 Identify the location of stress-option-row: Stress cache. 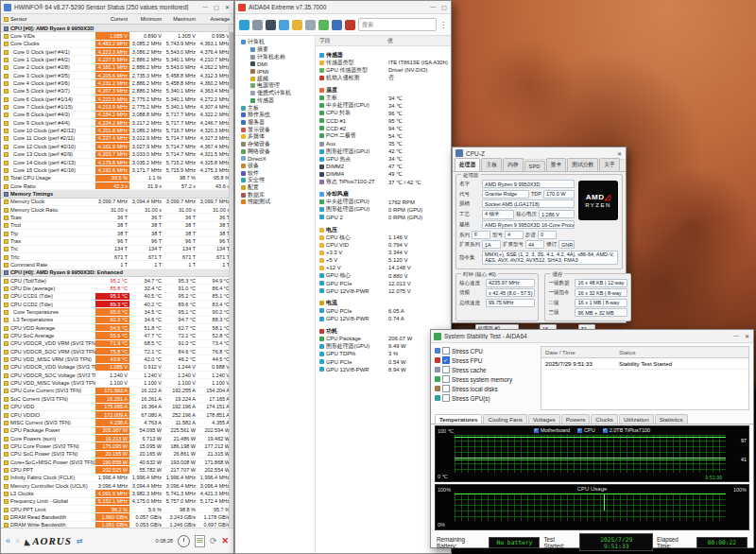
(486, 370).